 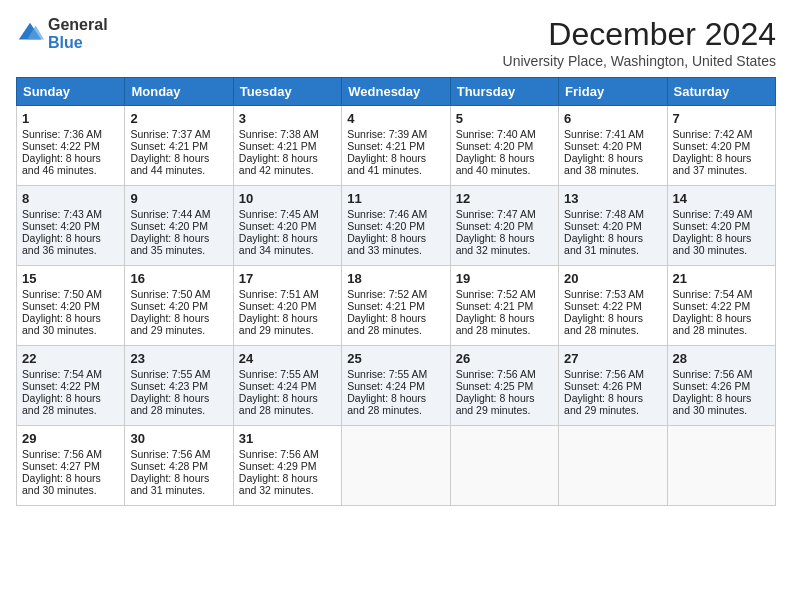 I want to click on calendar-cell: 3Sunrise: 7:38 AMSunset: 4:21 PMDaylight…, so click(x=287, y=146).